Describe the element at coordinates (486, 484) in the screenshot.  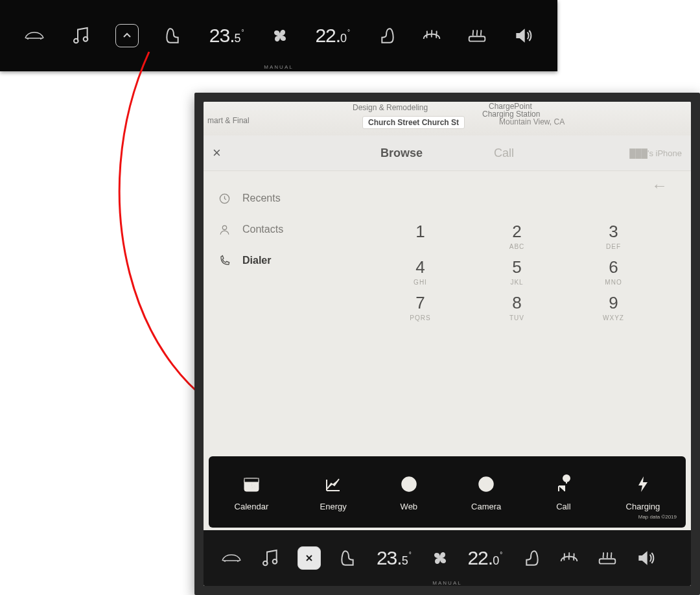
I see `camera-icon` at that location.